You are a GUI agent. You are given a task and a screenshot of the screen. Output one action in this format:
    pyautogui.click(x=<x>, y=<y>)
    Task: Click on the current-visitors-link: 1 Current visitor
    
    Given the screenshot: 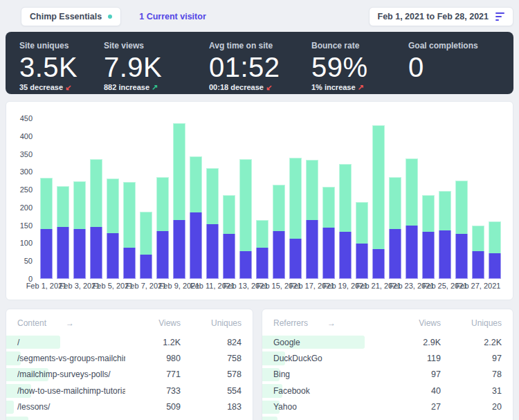 What is the action you would take?
    pyautogui.click(x=173, y=17)
    